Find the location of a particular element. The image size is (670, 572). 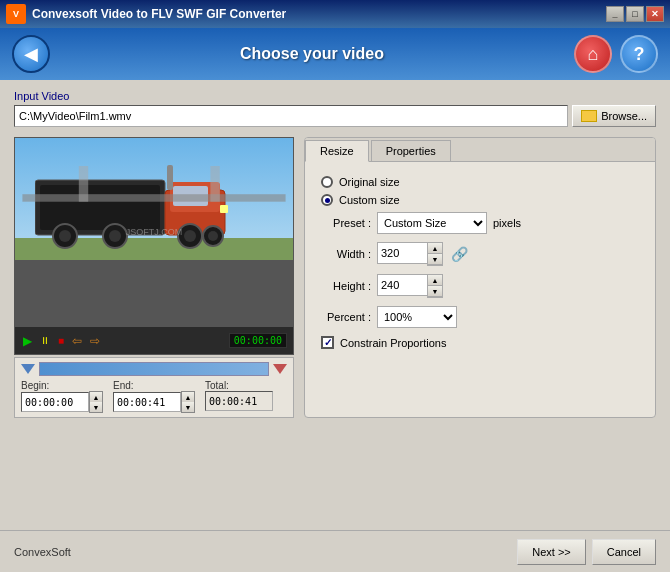

end-up-button: ▲ is located at coordinates (188, 397).